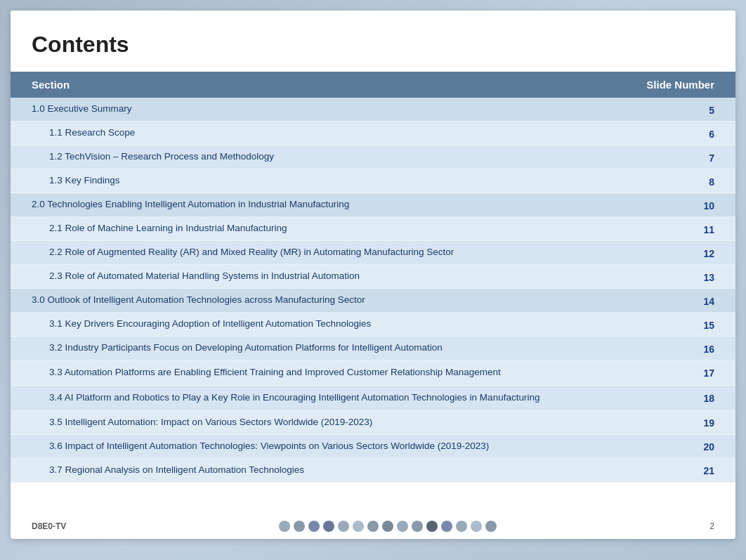  I want to click on table-row: 3.3 Automation Platforms are Enabling Ef…, so click(373, 373).